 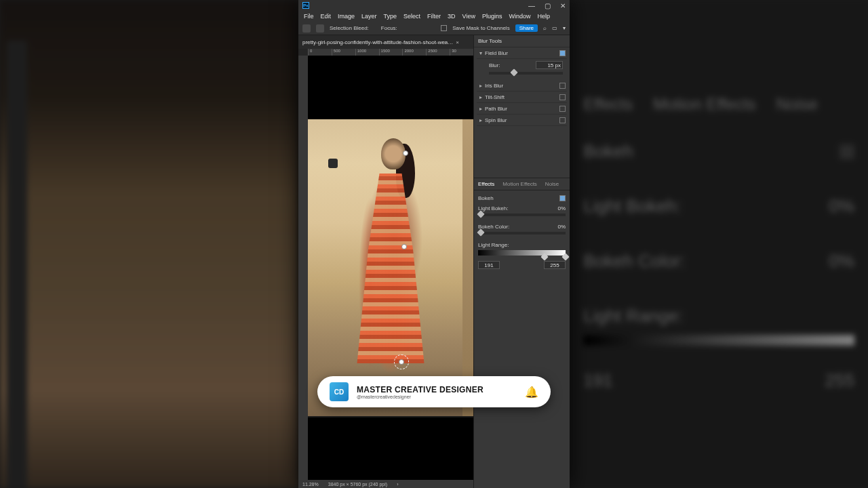 I want to click on blur-tool-iris-blur: ▸ Iris Blur, so click(x=522, y=85).